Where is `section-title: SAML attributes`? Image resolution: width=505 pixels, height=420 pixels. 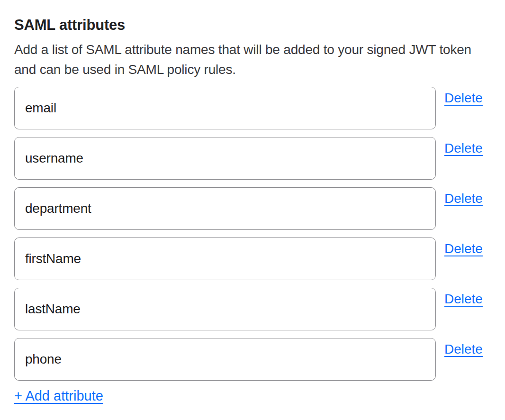 section-title: SAML attributes is located at coordinates (252, 25).